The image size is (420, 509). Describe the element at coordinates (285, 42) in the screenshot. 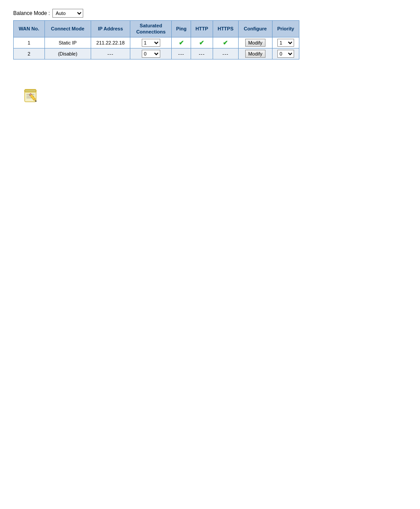

I see `priority-1: 1 2 3` at that location.